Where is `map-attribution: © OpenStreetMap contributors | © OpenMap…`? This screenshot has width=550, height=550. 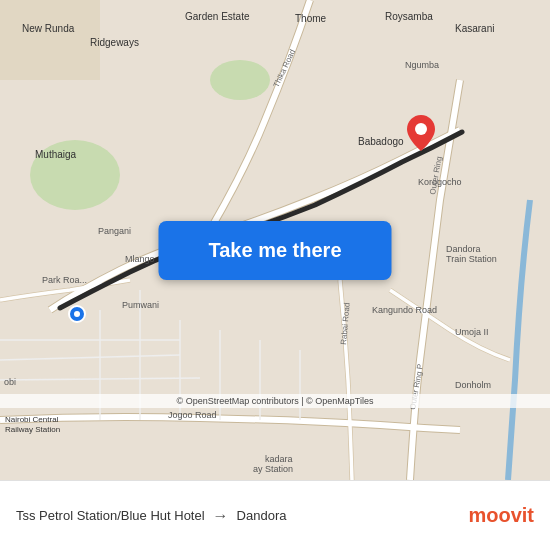 map-attribution: © OpenStreetMap contributors | © OpenMap… is located at coordinates (275, 401).